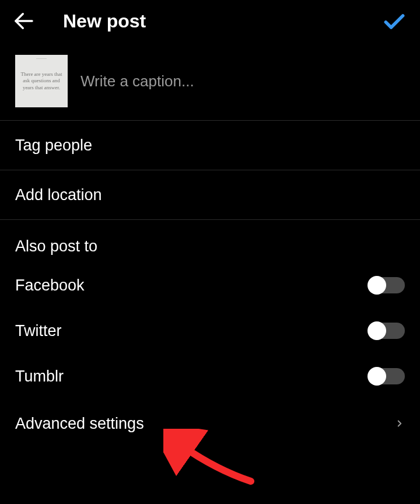  Describe the element at coordinates (387, 285) in the screenshot. I see `toggle-facebook` at that location.